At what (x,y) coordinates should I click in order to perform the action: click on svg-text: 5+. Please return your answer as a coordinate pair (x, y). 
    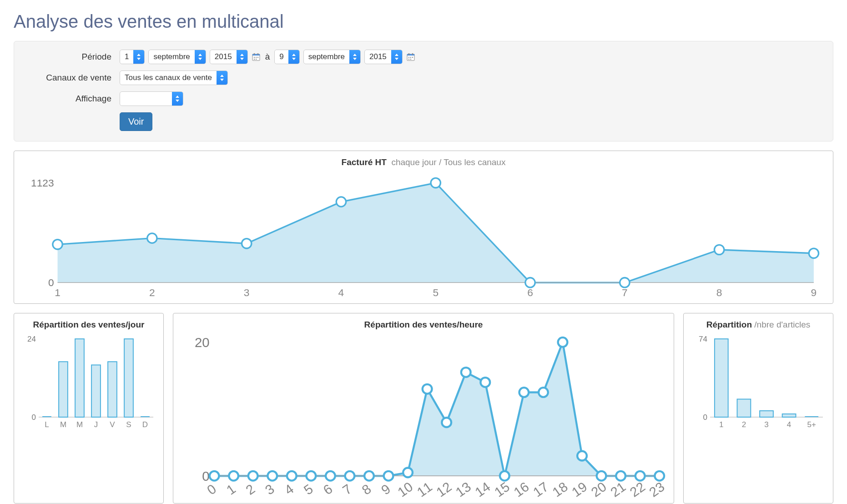
    Looking at the image, I should click on (812, 425).